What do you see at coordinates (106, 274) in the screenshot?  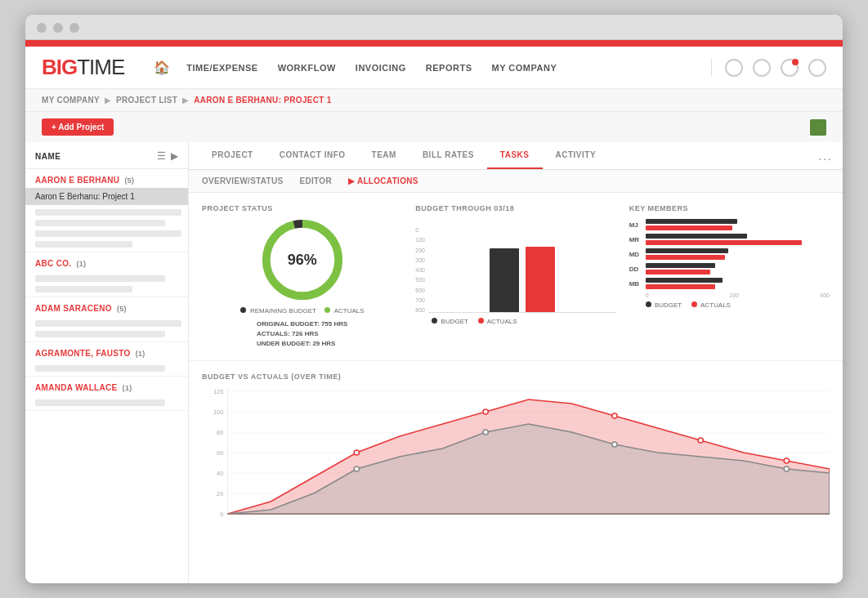 I see `sidebar-section-abc: ABC CO. (1)` at bounding box center [106, 274].